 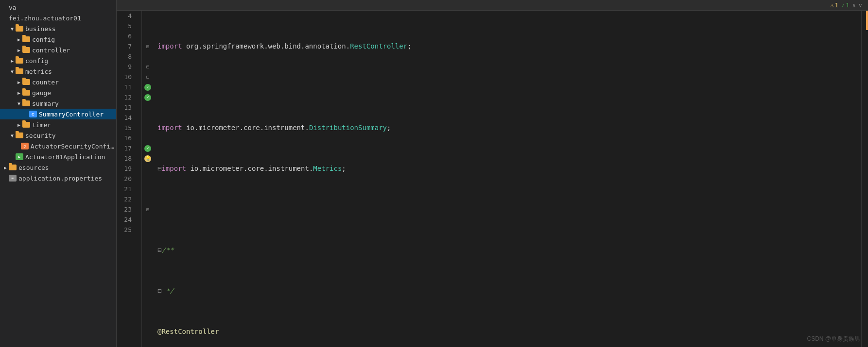 What do you see at coordinates (328, 169) in the screenshot?
I see `code-text: Metrics` at bounding box center [328, 169].